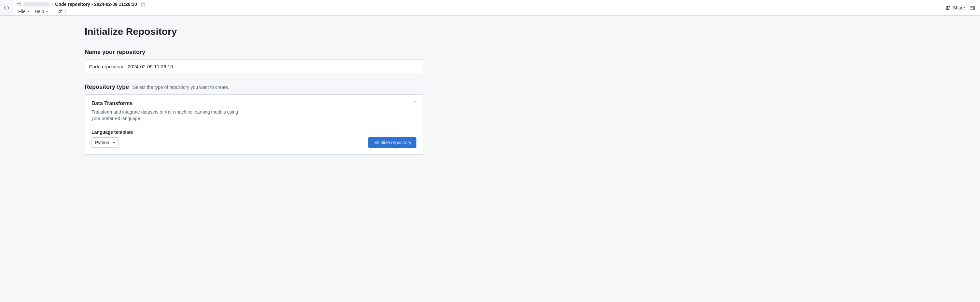 The height and width of the screenshot is (302, 980). I want to click on app-icon, so click(6, 8).